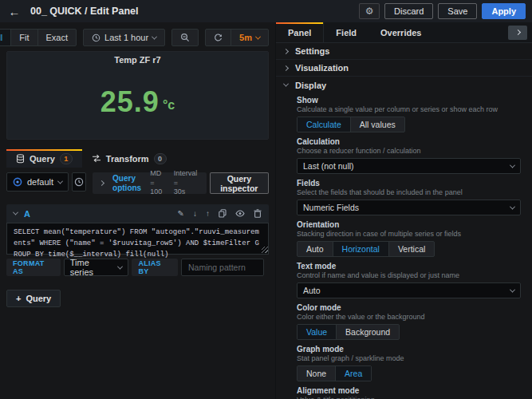  Describe the element at coordinates (45, 158) in the screenshot. I see `tab-query: Query 1` at that location.